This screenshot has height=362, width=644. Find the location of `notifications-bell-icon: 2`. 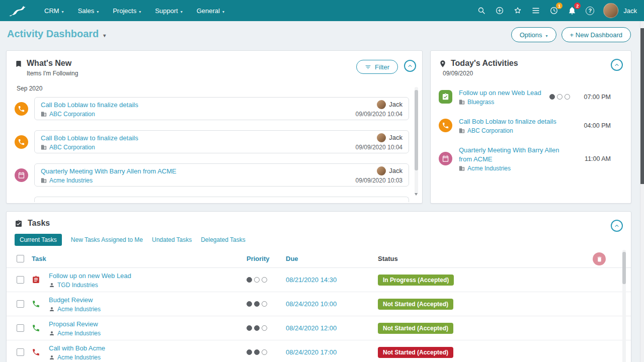

notifications-bell-icon: 2 is located at coordinates (572, 11).